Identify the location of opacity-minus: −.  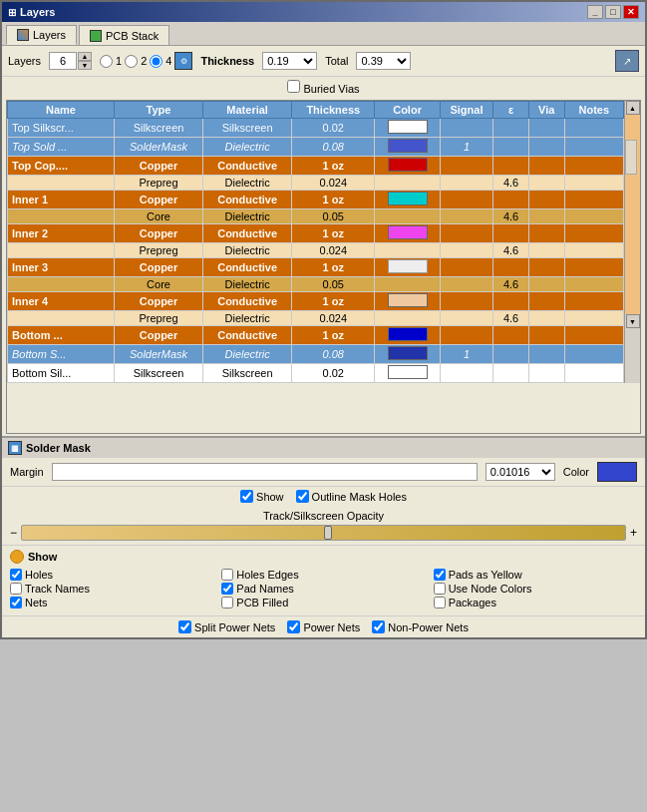
(14, 533).